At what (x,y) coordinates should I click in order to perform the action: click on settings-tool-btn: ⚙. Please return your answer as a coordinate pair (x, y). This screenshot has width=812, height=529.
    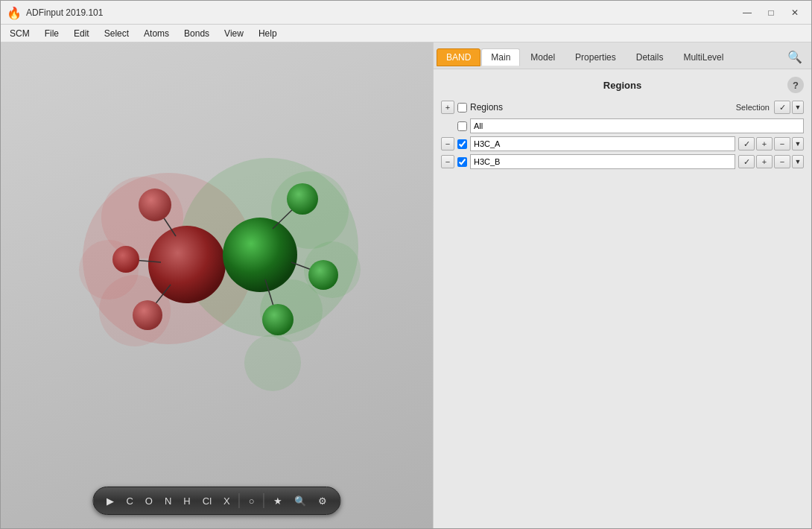
    Looking at the image, I should click on (323, 501).